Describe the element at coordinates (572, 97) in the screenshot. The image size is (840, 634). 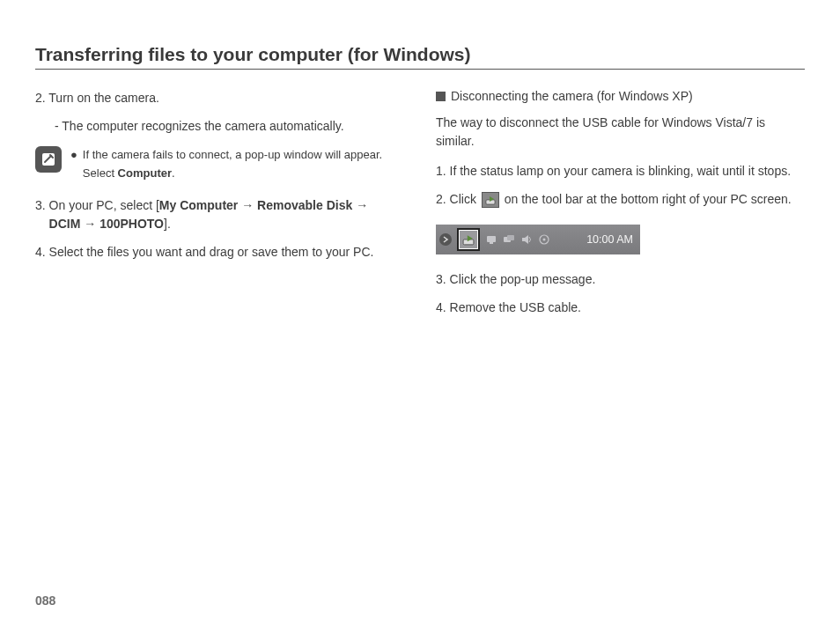
I see `subheading-text: Disconnecting the camera (for Windows XP…` at that location.